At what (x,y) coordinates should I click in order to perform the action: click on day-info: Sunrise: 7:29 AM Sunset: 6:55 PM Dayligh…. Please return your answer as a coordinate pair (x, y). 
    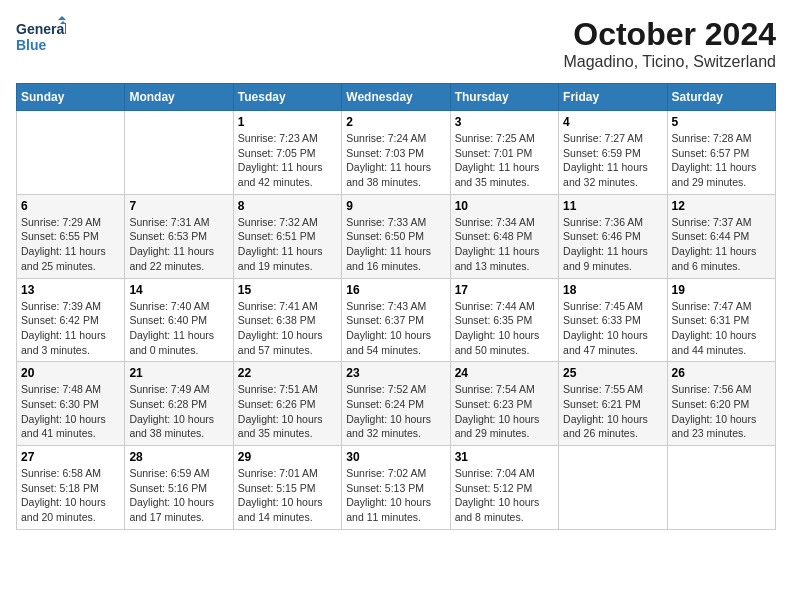
    Looking at the image, I should click on (70, 244).